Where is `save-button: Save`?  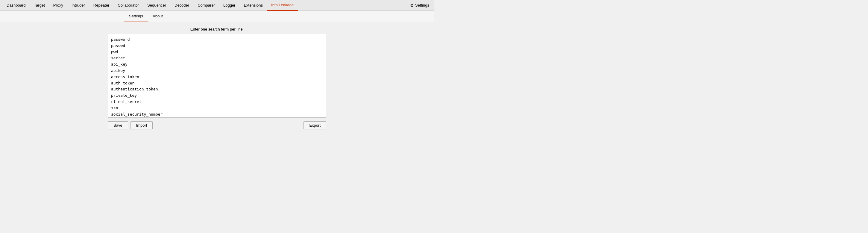 save-button: Save is located at coordinates (118, 125).